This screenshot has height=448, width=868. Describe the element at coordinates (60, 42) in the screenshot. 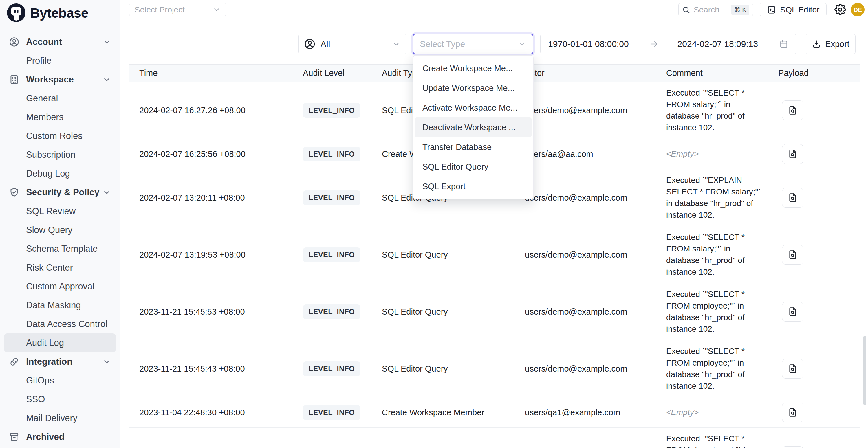

I see `sidebar-item: Account` at that location.